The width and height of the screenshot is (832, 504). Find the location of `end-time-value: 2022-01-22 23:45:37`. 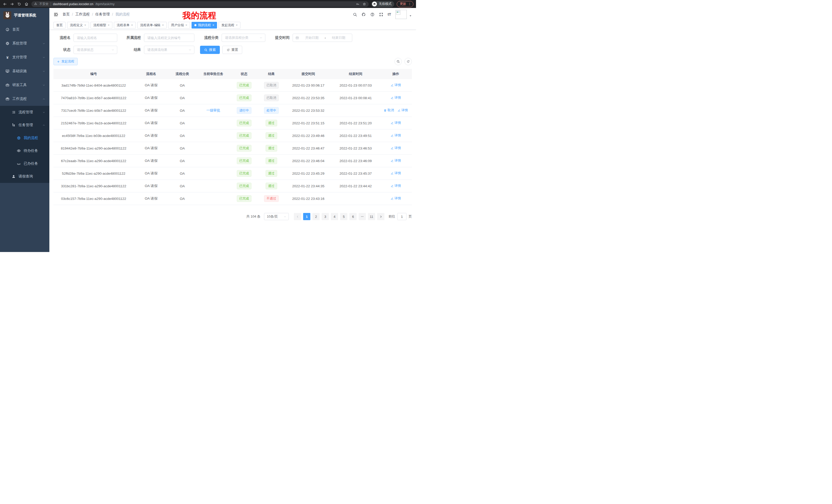

end-time-value: 2022-01-22 23:45:37 is located at coordinates (355, 173).